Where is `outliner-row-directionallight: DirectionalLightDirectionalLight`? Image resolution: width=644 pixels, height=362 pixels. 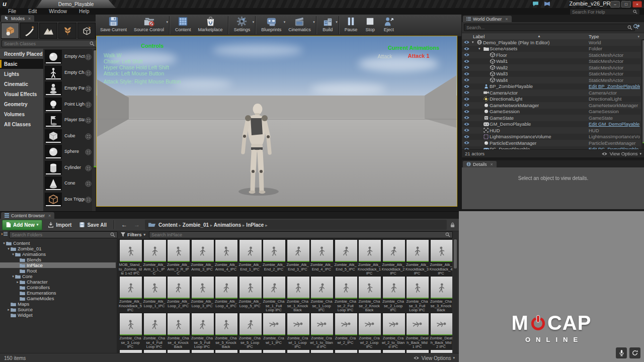
outliner-row-directionallight: DirectionalLightDirectionalLight is located at coordinates (551, 100).